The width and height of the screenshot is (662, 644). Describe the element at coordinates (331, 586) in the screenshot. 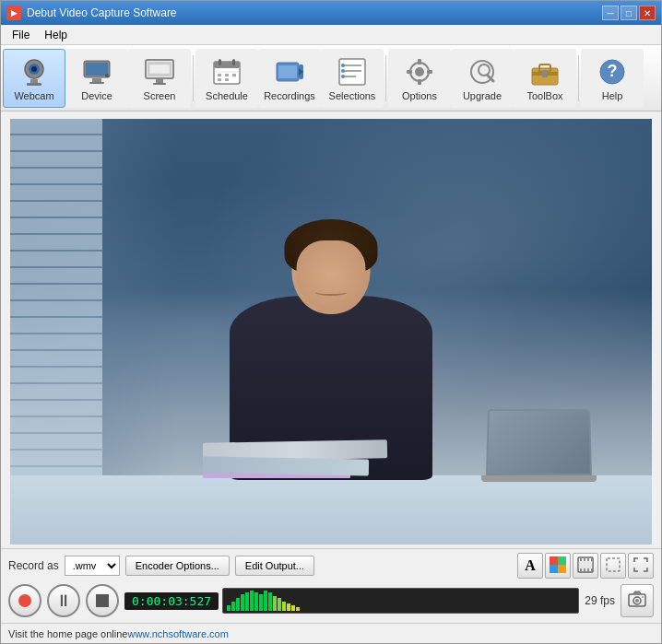

I see `bottom-controls: Record as .wmv Encoder Options... Edit O…` at that location.